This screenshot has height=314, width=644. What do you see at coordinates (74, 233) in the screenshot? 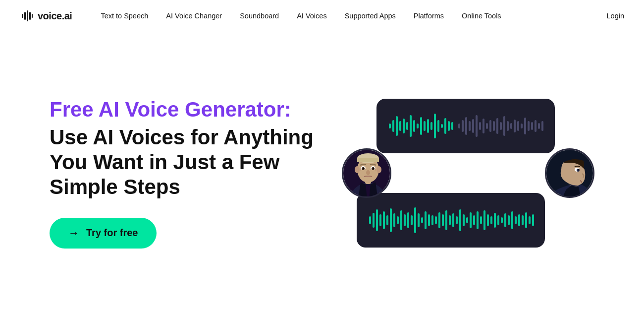
I see `arrow-icon: →` at bounding box center [74, 233].